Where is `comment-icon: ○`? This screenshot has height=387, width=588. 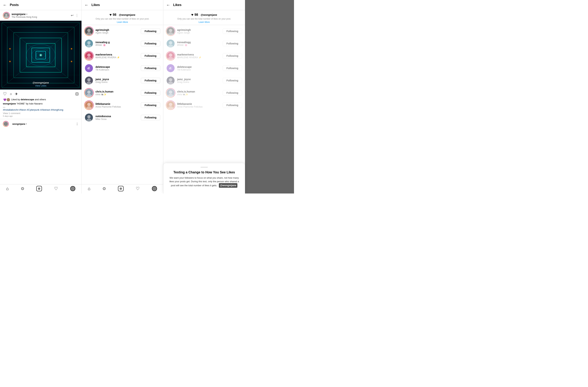 comment-icon: ○ is located at coordinates (11, 94).